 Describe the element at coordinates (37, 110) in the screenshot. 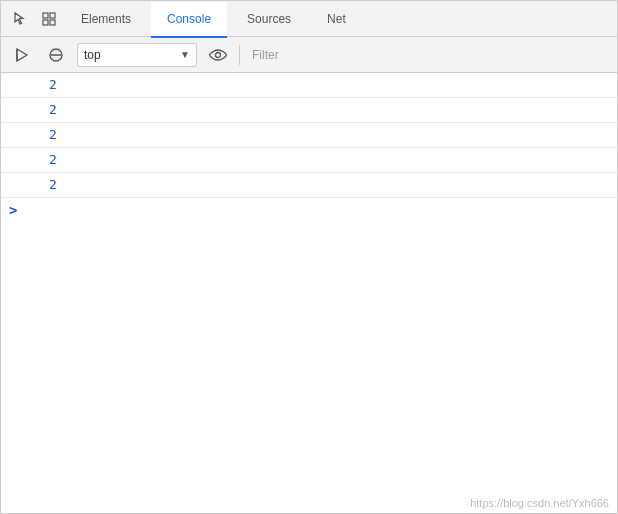

I see `console-value-2: 2` at that location.